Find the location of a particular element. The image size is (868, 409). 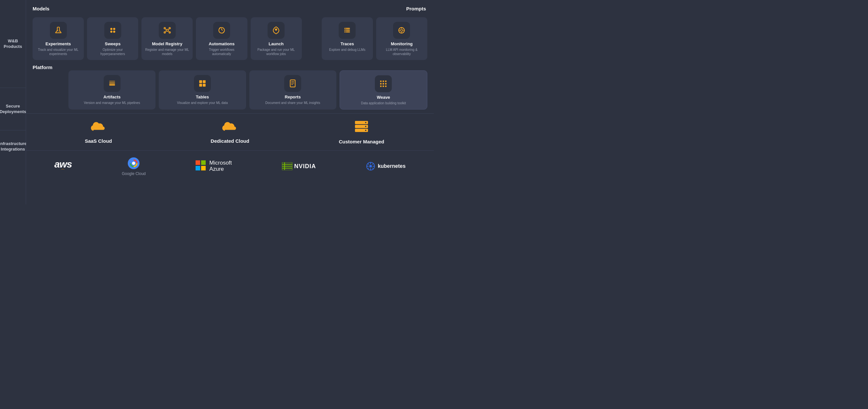

automations-title: Automations is located at coordinates (222, 44).